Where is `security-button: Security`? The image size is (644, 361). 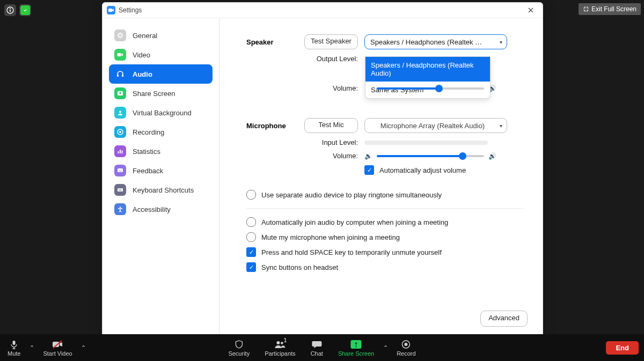 security-button: Security is located at coordinates (239, 348).